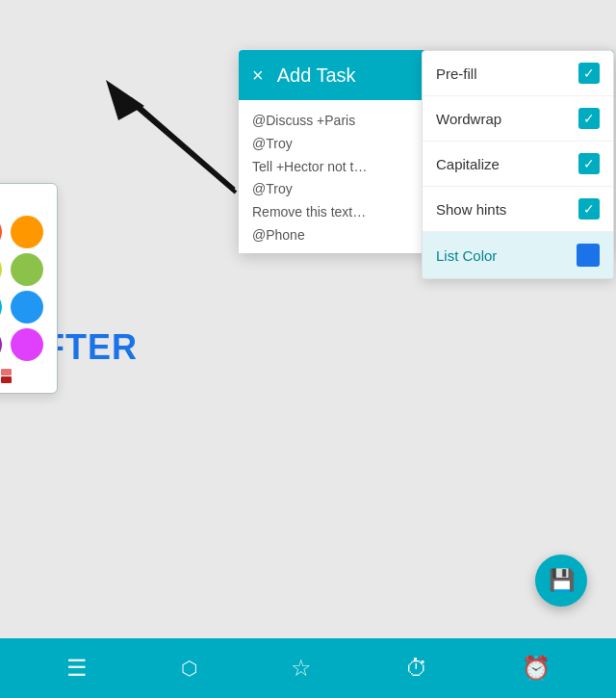  Describe the element at coordinates (6, 375) in the screenshot. I see `small-swatch-group` at that location.